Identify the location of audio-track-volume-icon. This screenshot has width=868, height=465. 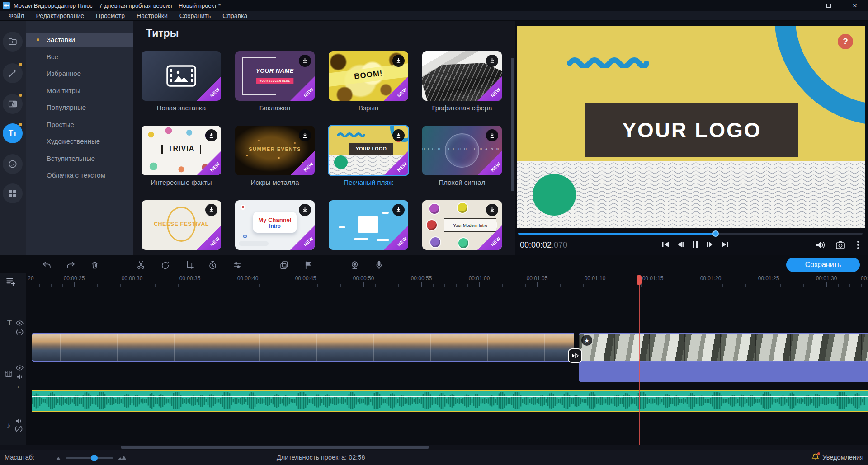
(19, 421).